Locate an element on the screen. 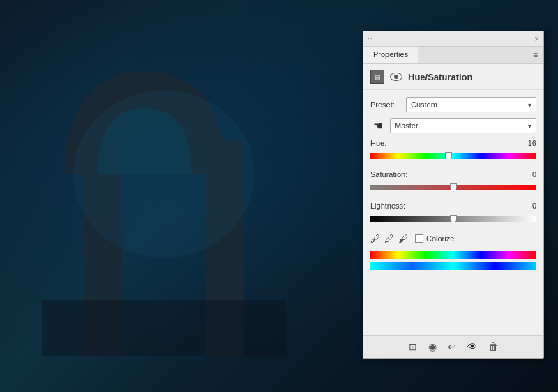  eyedropper-add-icon: 🖊 is located at coordinates (389, 239).